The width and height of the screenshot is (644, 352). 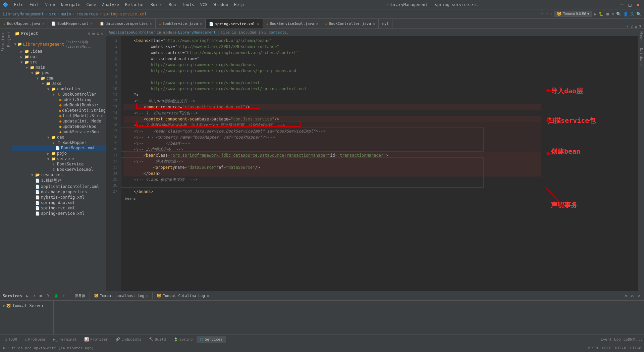 What do you see at coordinates (71, 5) in the screenshot?
I see `menu-navigate: Navigate` at bounding box center [71, 5].